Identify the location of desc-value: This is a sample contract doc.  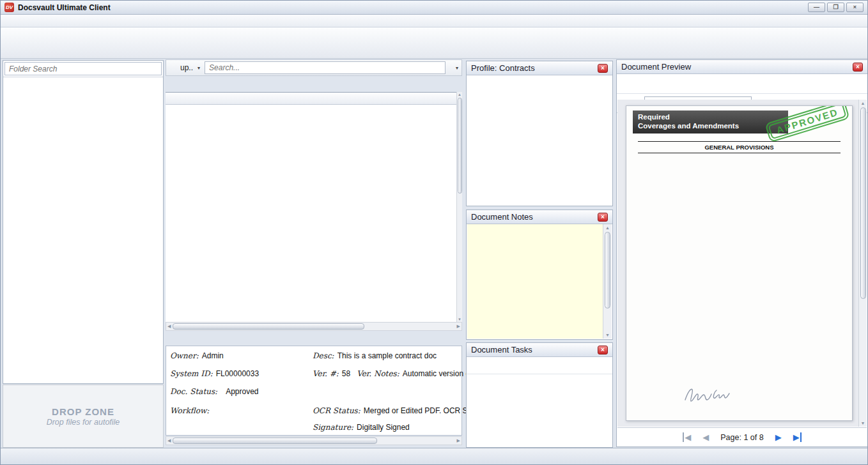
(387, 356).